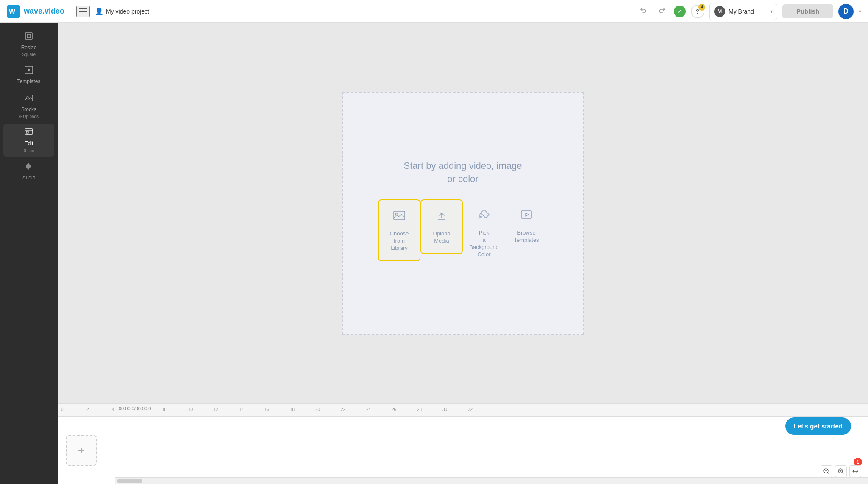 The width and height of the screenshot is (868, 484). I want to click on ruler-marks: 0 2 4 6 8 10 12 14 16 18 20 22 24 26 28 …, so click(465, 410).